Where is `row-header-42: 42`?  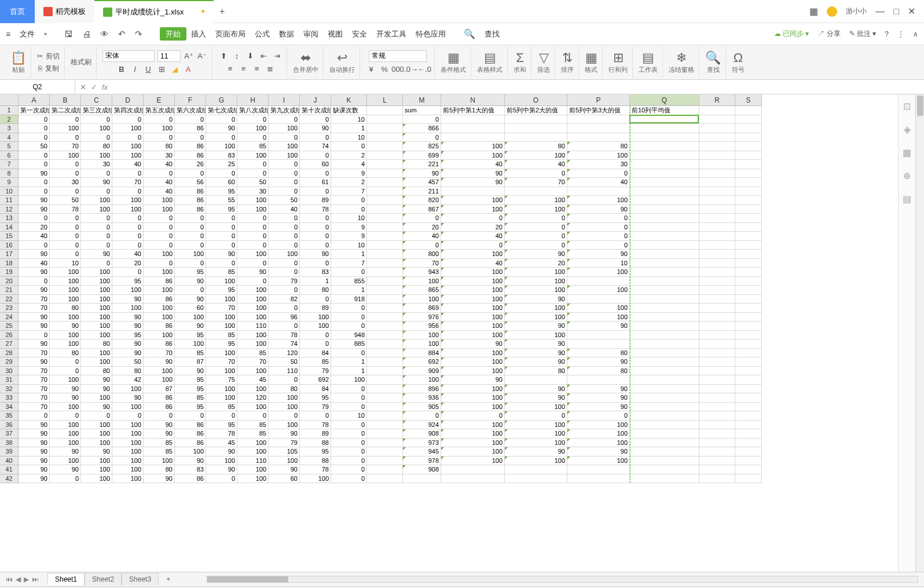
row-header-42: 42 is located at coordinates (9, 479).